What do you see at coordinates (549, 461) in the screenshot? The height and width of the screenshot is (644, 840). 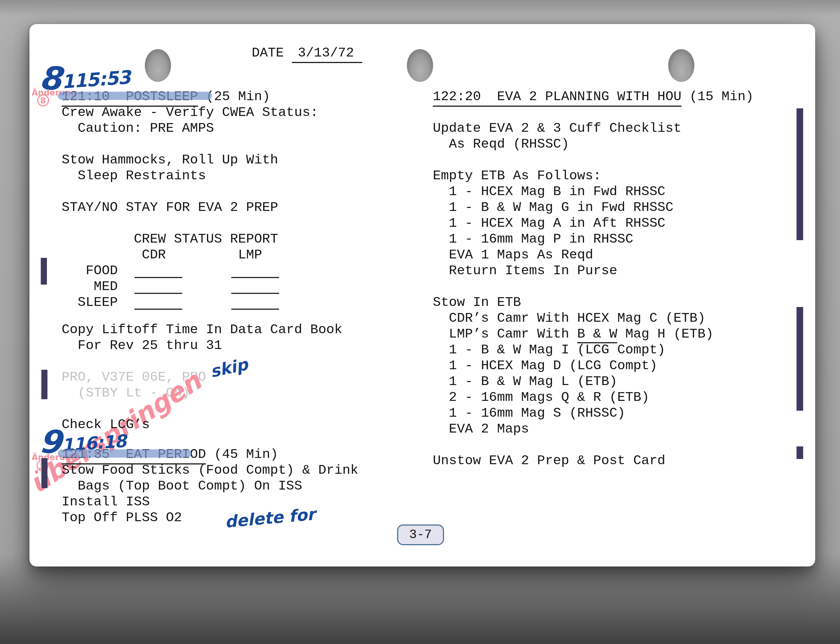 I see `line-unstow-eva2: Unstow EVA 2 Prep & Post Card` at bounding box center [549, 461].